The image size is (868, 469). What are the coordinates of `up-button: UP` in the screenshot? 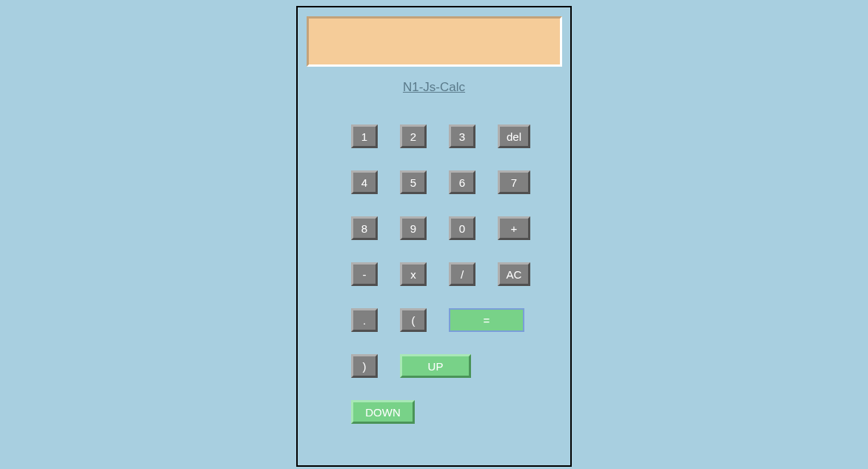 It's located at (435, 366).